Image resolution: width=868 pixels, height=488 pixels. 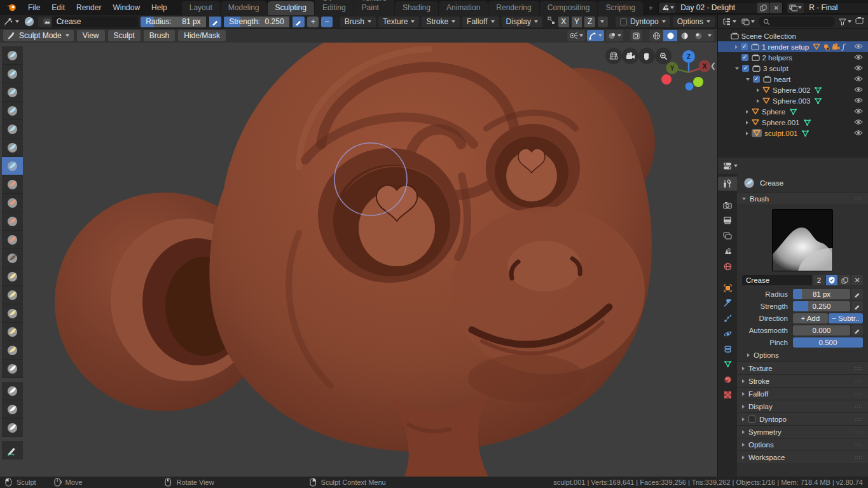 What do you see at coordinates (614, 36) in the screenshot?
I see `xray-toggle` at bounding box center [614, 36].